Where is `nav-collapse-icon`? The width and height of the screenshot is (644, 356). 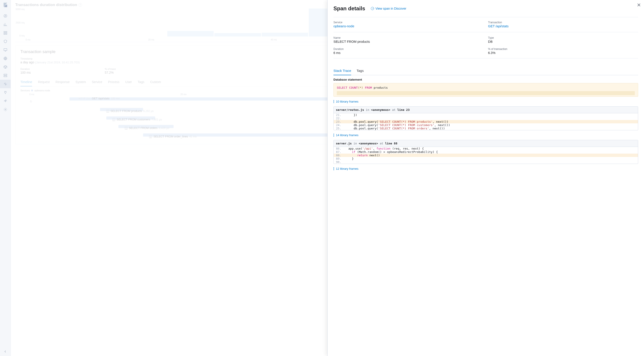 nav-collapse-icon is located at coordinates (6, 352).